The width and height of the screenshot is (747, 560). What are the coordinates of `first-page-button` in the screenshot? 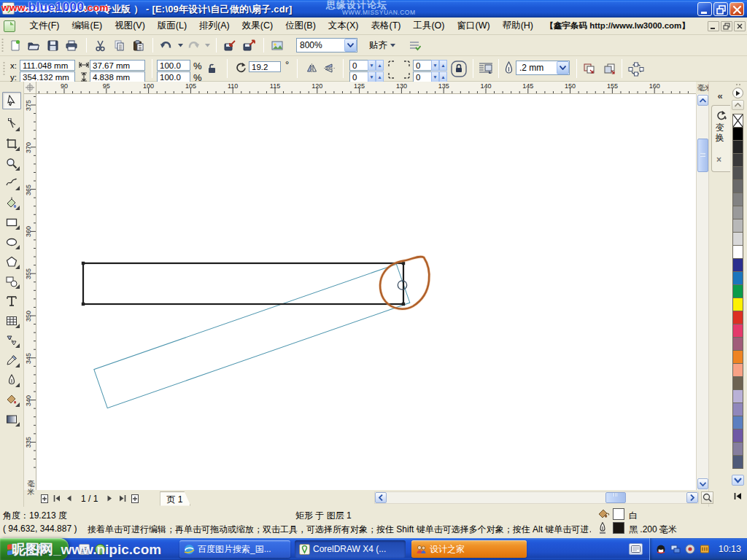 It's located at (57, 499).